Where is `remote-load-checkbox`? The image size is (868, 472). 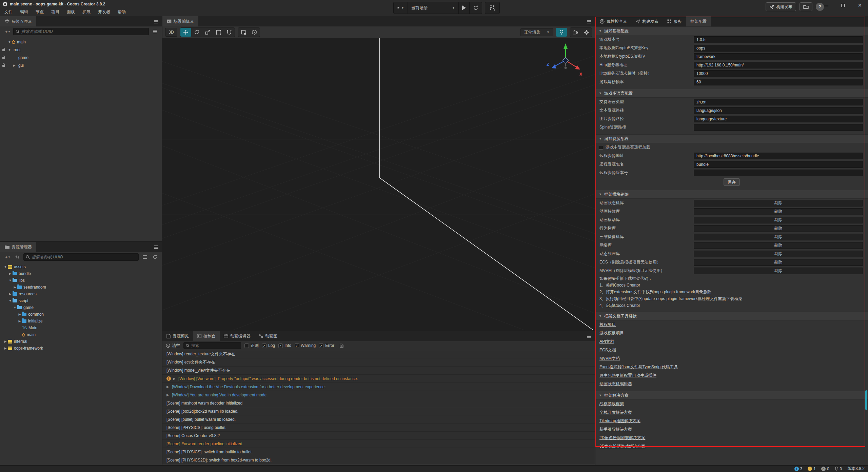 remote-load-checkbox is located at coordinates (601, 147).